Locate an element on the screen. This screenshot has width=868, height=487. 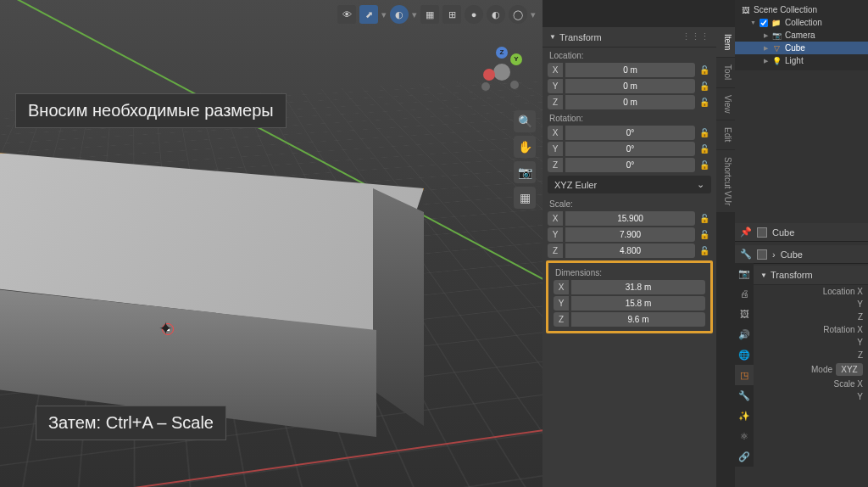
scale-label: Scale: is located at coordinates (629, 204).